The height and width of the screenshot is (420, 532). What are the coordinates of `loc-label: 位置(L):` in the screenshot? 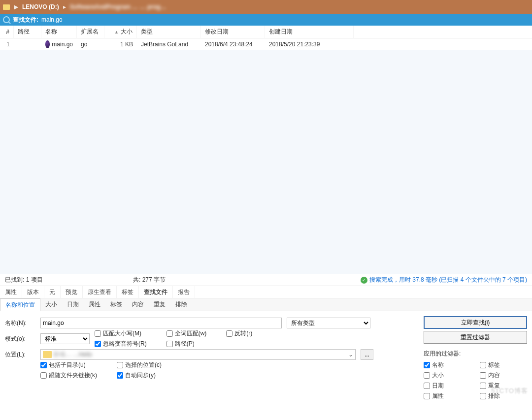 It's located at (20, 355).